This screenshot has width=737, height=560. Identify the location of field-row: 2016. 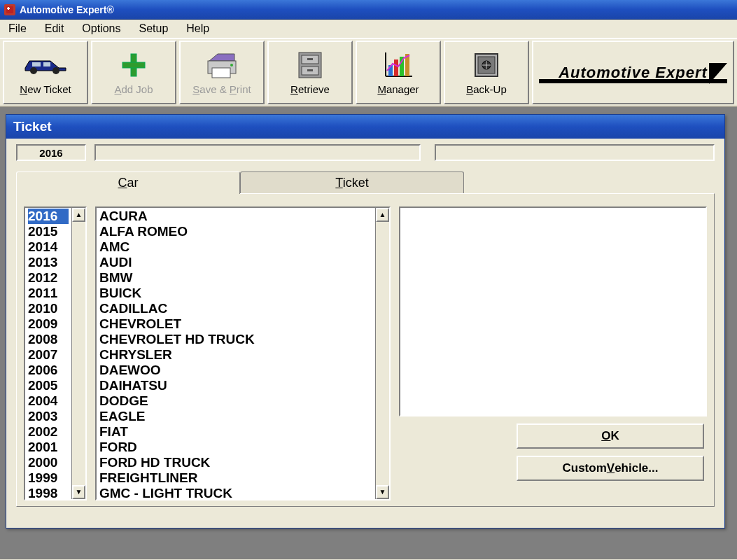
(365, 151).